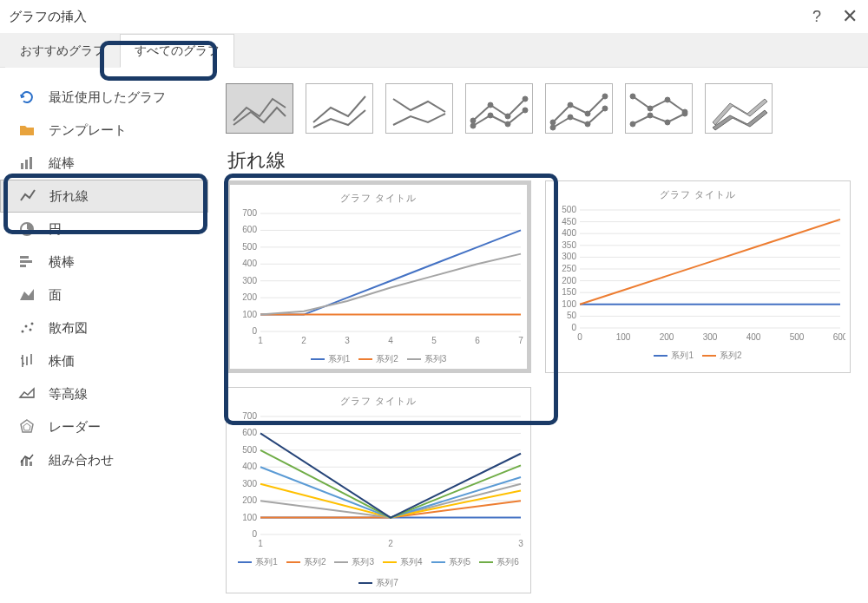  What do you see at coordinates (88, 130) in the screenshot?
I see `sidebar-item-label: テンプレート` at bounding box center [88, 130].